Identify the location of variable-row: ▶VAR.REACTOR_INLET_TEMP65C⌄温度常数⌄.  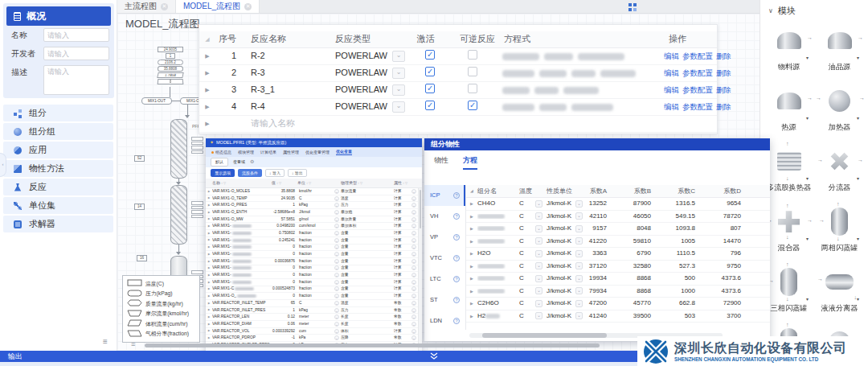
(313, 304).